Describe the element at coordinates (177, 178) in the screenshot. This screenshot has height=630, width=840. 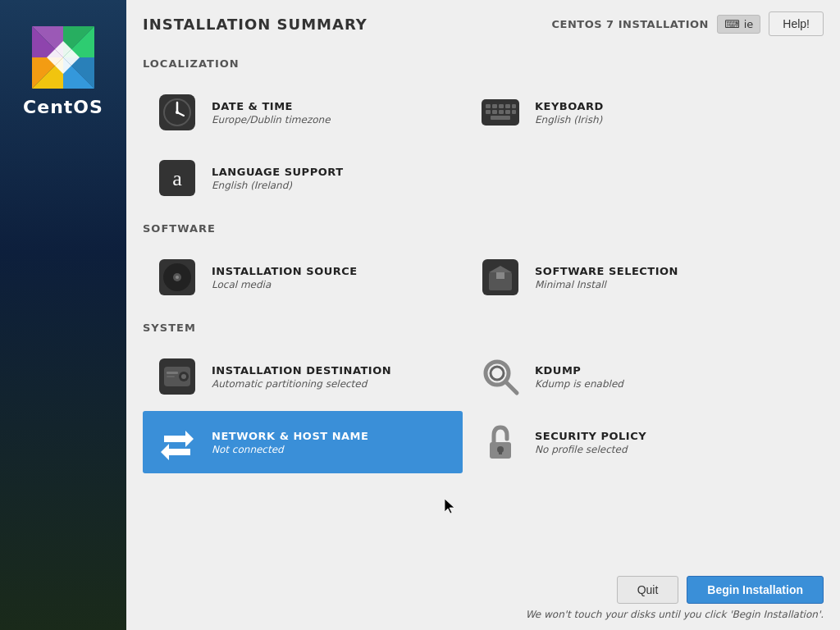
I see `language-support-icon: a` at that location.